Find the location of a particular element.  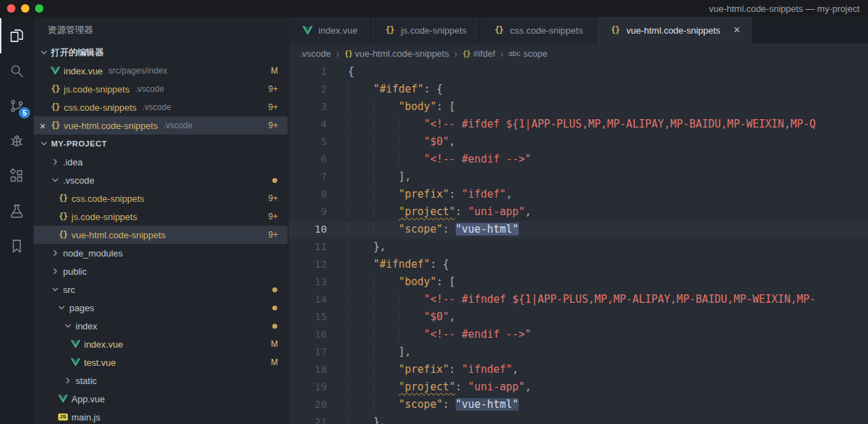

line-number: 1 is located at coordinates (308, 71).